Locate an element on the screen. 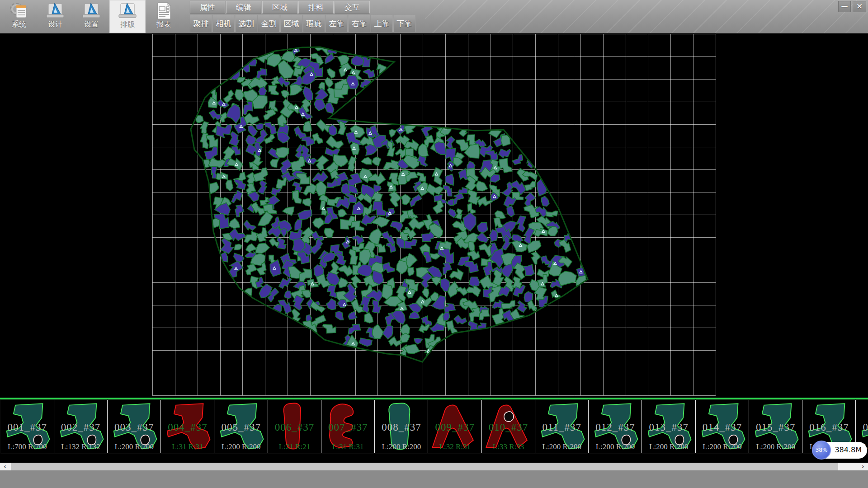  tool-align-bottom: 下靠 is located at coordinates (404, 23).